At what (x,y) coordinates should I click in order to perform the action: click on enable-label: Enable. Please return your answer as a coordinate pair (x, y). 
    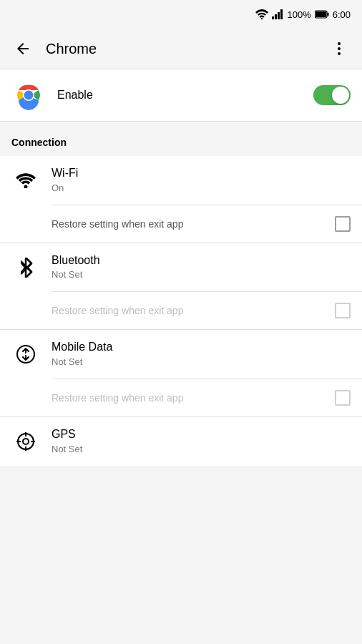
    Looking at the image, I should click on (185, 95).